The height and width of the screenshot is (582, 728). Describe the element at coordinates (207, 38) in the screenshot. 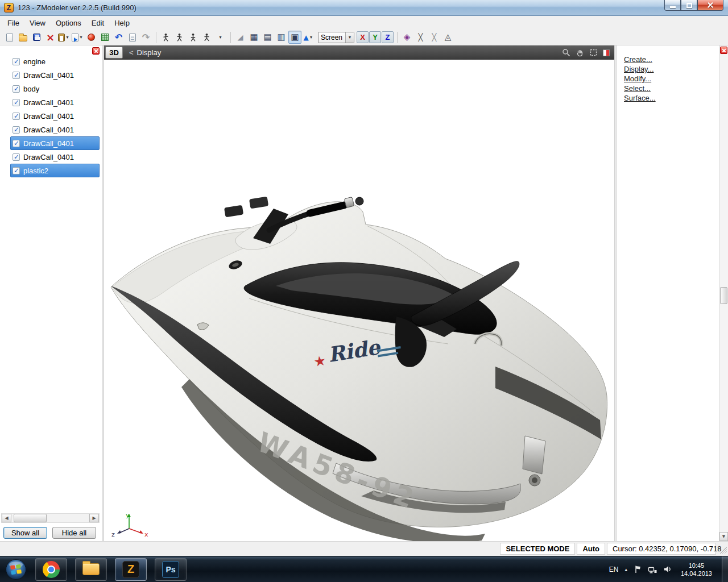

I see `mode-objects-button` at that location.